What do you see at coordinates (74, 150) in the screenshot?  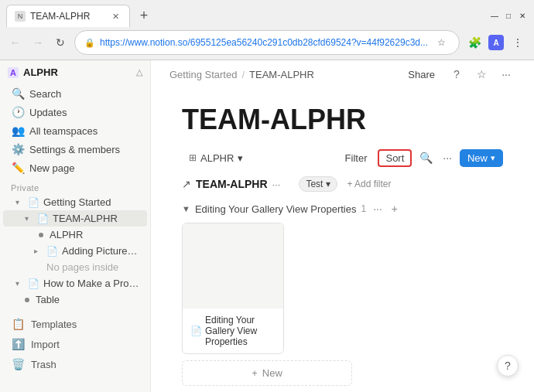 I see `settings-label: Settings & members` at bounding box center [74, 150].